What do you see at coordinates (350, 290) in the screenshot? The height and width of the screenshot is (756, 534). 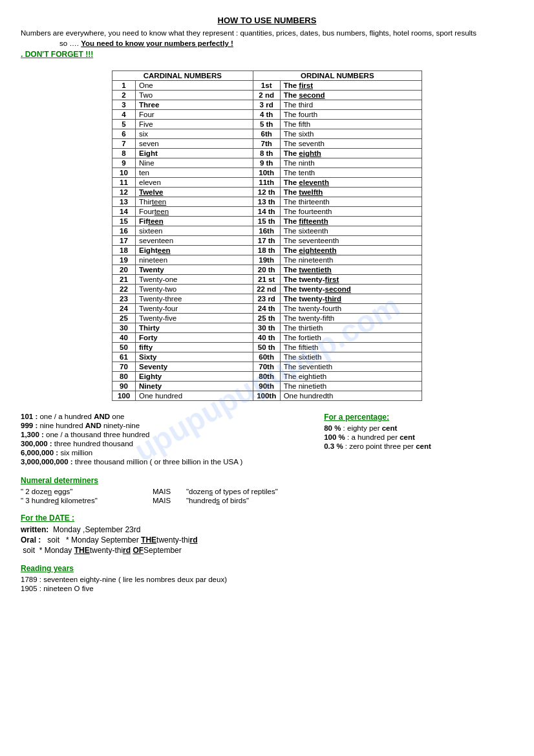 I see `ordinal-cell: The twenty-second` at bounding box center [350, 290].